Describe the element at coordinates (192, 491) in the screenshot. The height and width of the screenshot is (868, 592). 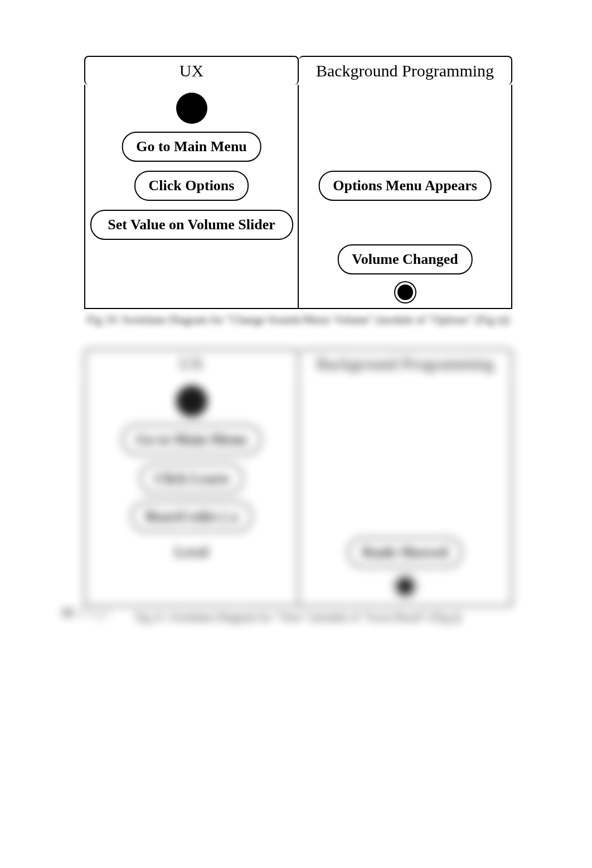
I see `lane-ux: Go to Main Menu Click Learn Board rules …` at that location.